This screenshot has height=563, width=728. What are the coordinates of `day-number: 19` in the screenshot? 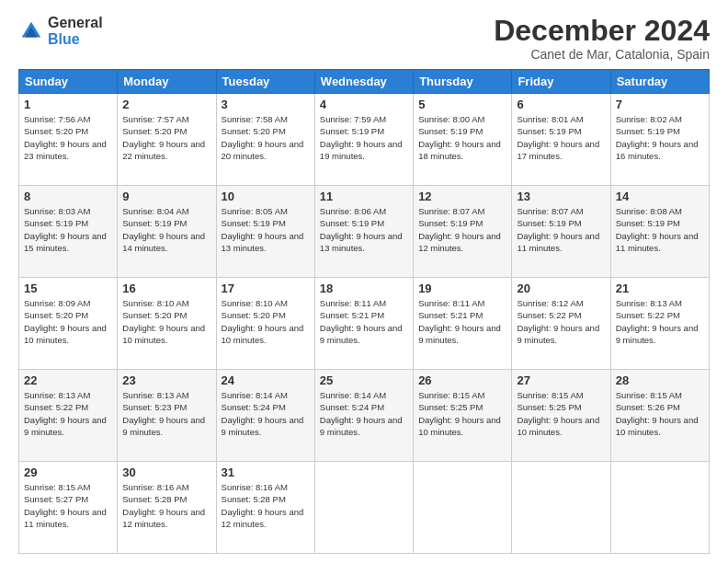 It's located at (462, 289).